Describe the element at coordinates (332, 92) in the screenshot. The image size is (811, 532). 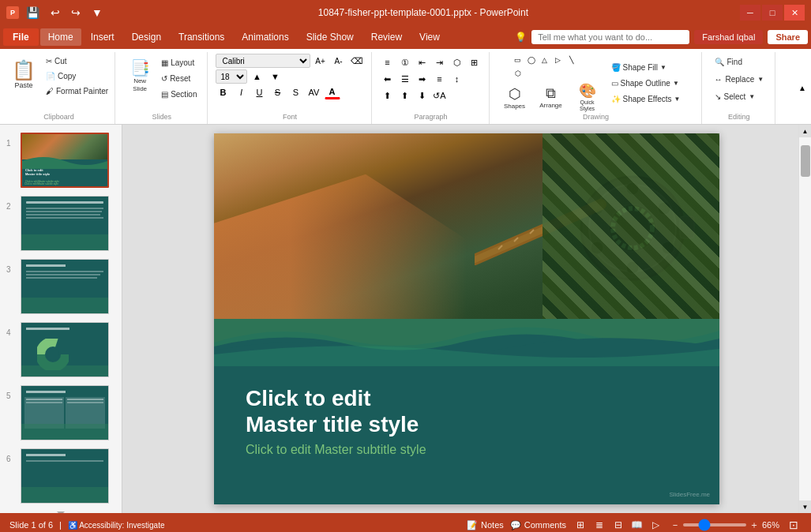
I see `font-color-button: A` at that location.